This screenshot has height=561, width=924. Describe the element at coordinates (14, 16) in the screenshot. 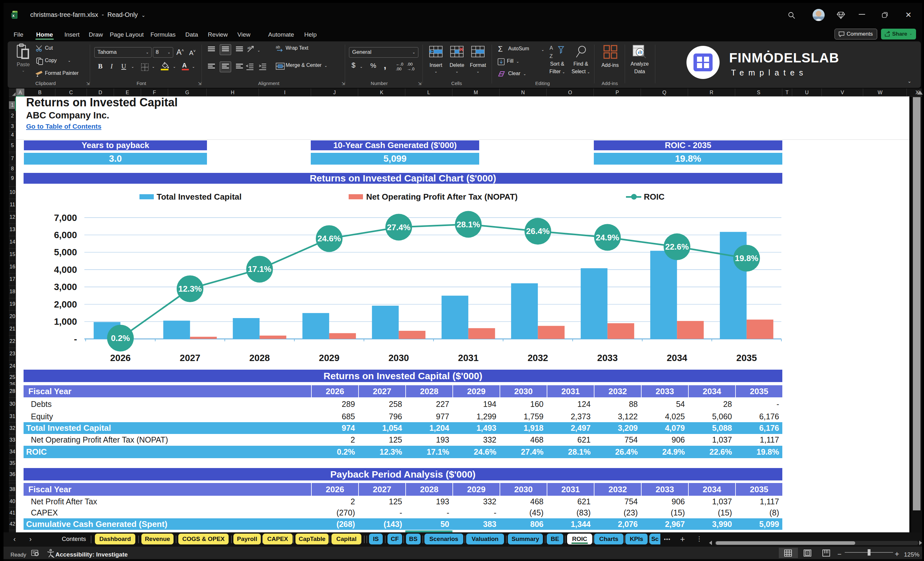

I see `svg-text: x` at that location.